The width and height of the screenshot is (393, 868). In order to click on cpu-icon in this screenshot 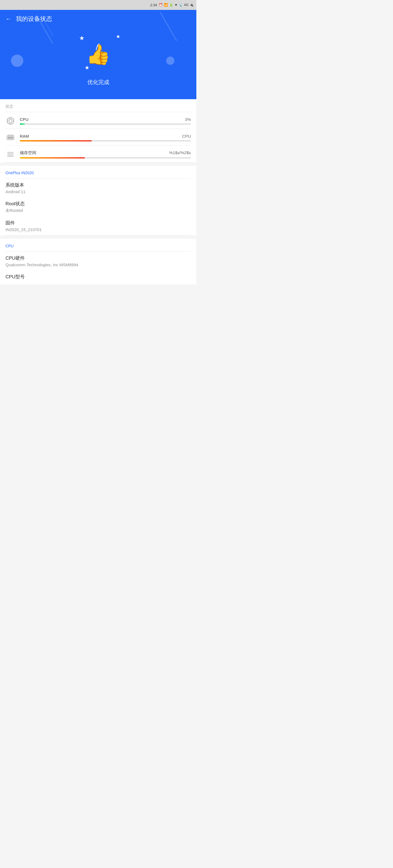, I will do `click(10, 121)`.